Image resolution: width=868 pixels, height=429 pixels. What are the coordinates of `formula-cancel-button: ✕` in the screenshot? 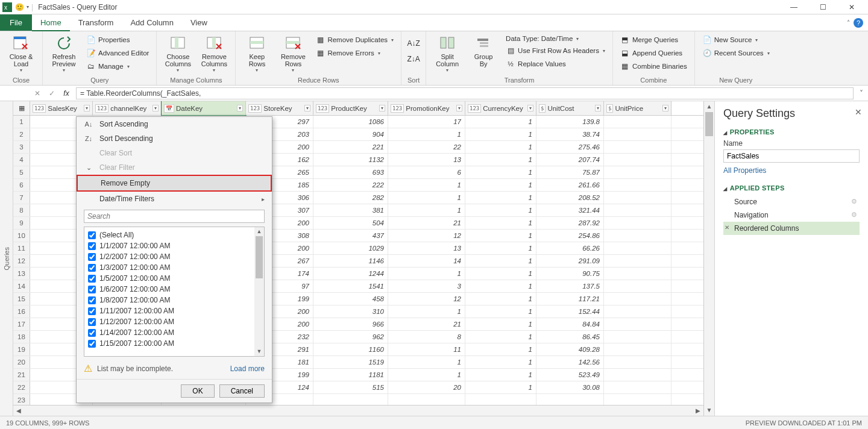 It's located at (37, 93).